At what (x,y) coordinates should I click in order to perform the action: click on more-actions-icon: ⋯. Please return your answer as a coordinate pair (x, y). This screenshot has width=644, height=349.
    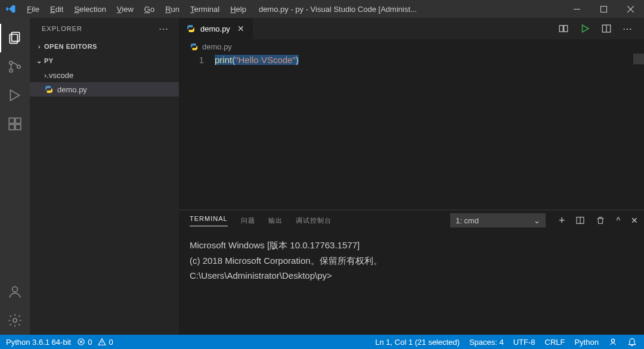
    Looking at the image, I should click on (628, 29).